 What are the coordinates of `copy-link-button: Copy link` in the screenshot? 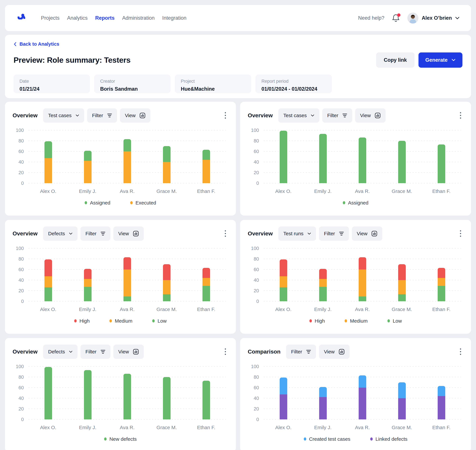 It's located at (395, 60).